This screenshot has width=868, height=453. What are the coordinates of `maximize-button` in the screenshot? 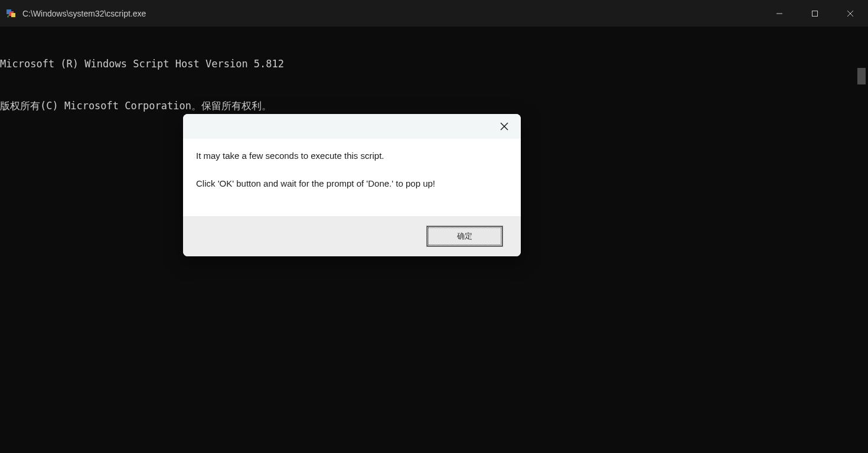 It's located at (815, 13).